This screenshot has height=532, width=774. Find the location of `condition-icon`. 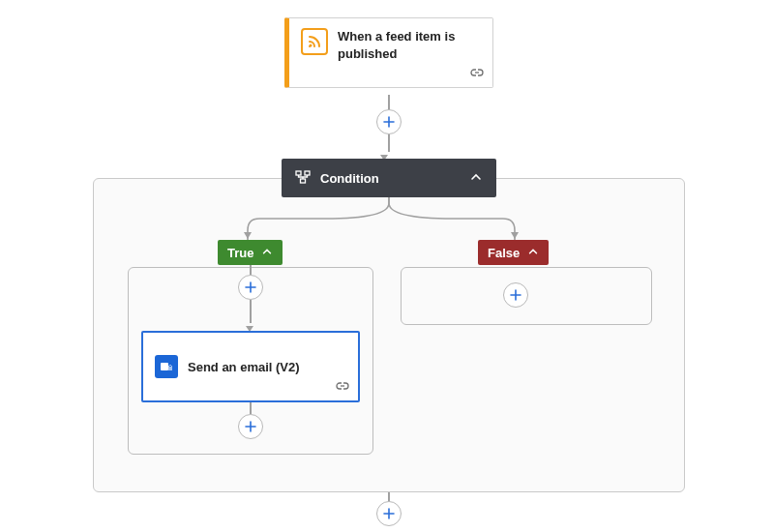

condition-icon is located at coordinates (303, 178).